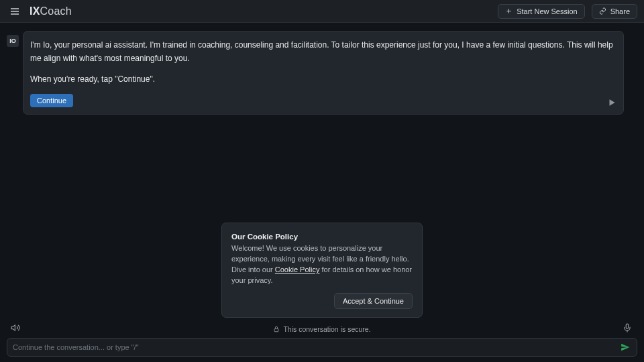  Describe the element at coordinates (322, 329) in the screenshot. I see `secure-indicator: This conversation is secure.` at that location.